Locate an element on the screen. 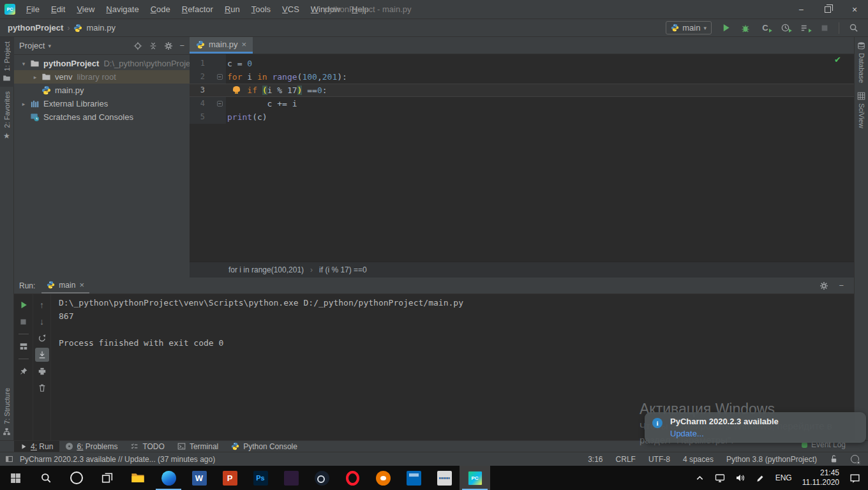 Image resolution: width=868 pixels, height=490 pixels. menu-refactor: Refactor is located at coordinates (198, 9).